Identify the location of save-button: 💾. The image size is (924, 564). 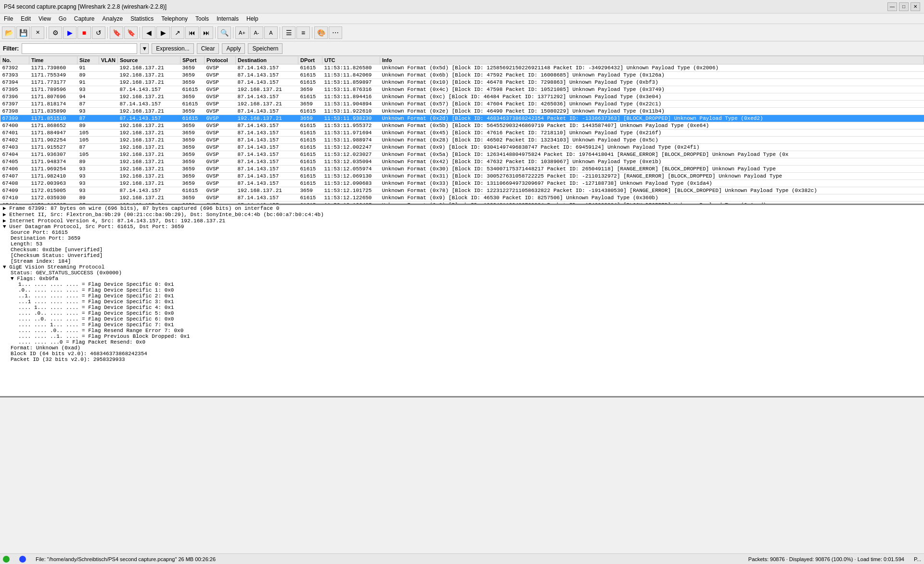
(23, 33).